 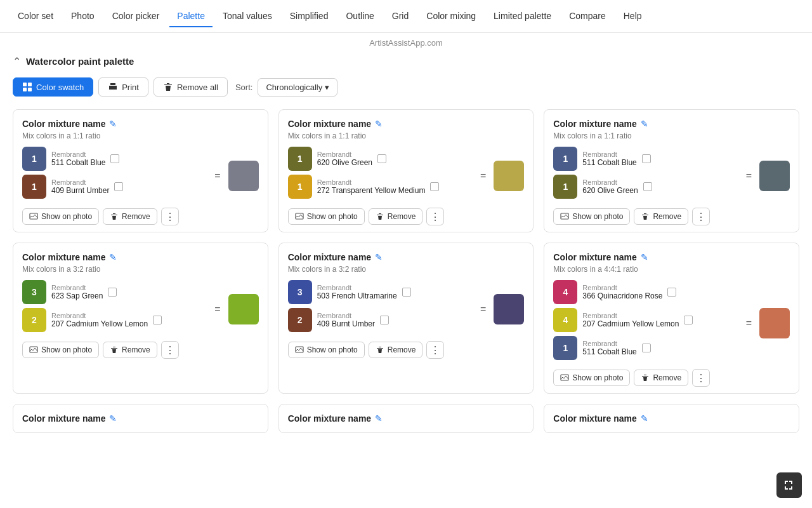 I want to click on edit-icon-2: ✎, so click(x=645, y=124).